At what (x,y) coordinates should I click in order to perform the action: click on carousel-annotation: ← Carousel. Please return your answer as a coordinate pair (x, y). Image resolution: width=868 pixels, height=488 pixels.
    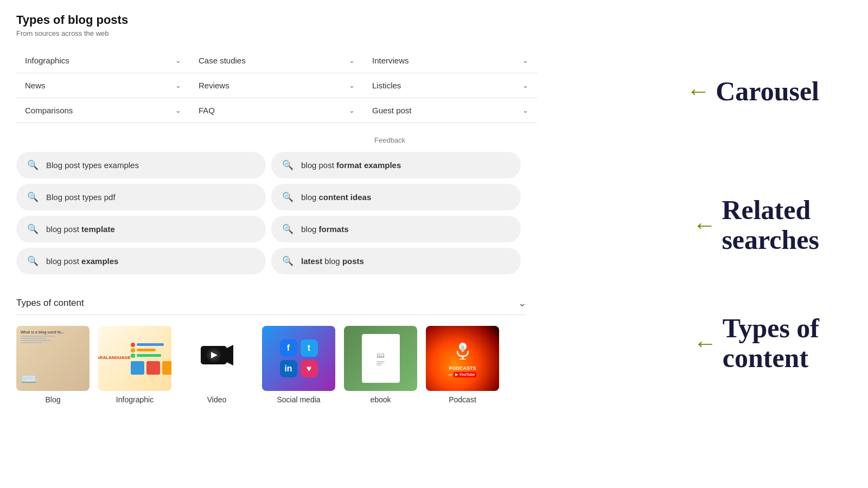
    Looking at the image, I should click on (753, 91).